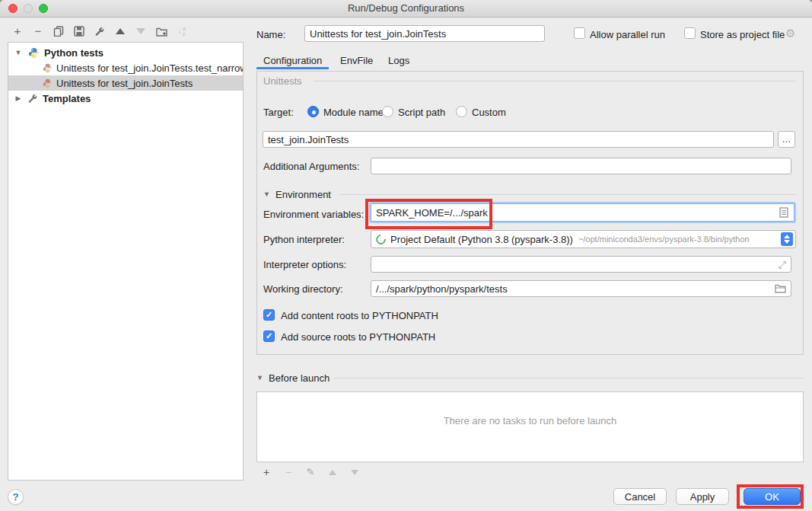 The image size is (812, 511). Describe the element at coordinates (266, 194) in the screenshot. I see `environment-collapse-icon: ▼` at that location.